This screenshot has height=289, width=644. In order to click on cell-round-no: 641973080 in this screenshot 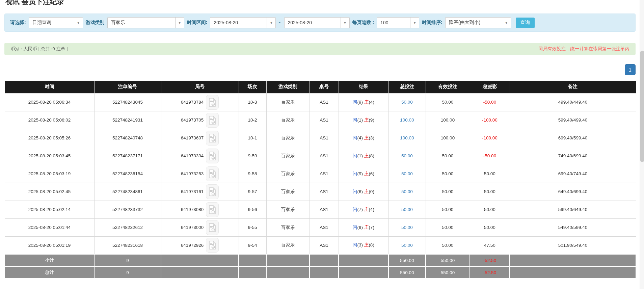, I will do `click(200, 209)`.